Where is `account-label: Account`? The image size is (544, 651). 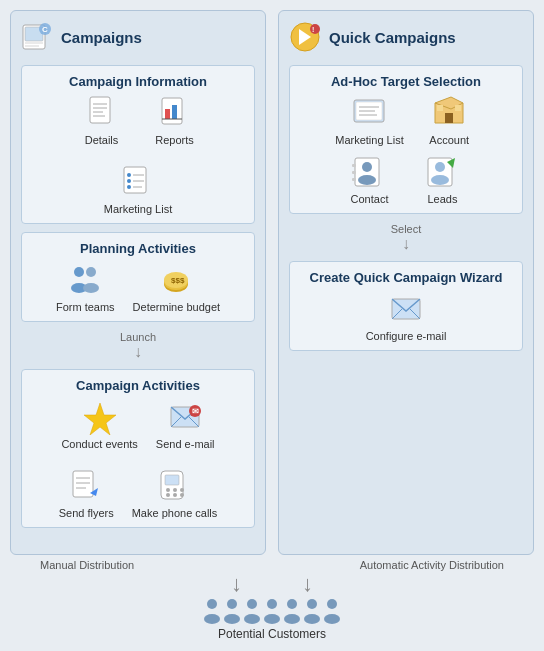
account-label: Account is located at coordinates (449, 140).